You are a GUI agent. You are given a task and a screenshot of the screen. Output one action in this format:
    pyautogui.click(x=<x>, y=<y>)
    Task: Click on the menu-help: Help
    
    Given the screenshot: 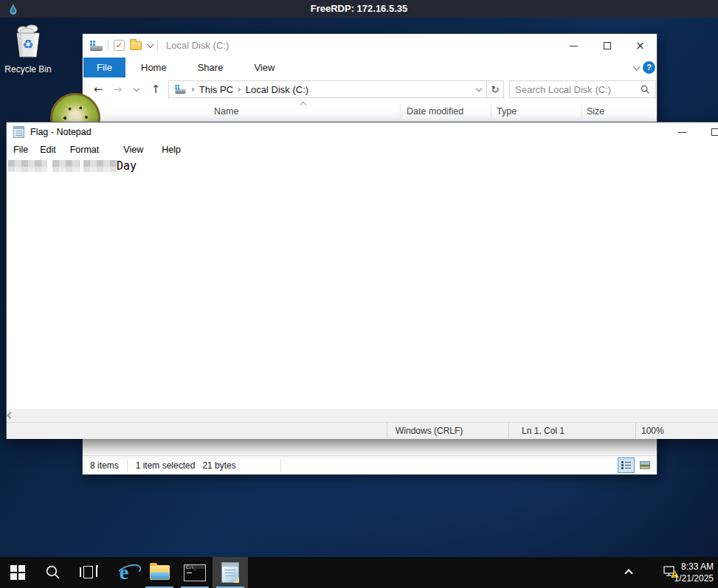 What is the action you would take?
    pyautogui.click(x=171, y=150)
    